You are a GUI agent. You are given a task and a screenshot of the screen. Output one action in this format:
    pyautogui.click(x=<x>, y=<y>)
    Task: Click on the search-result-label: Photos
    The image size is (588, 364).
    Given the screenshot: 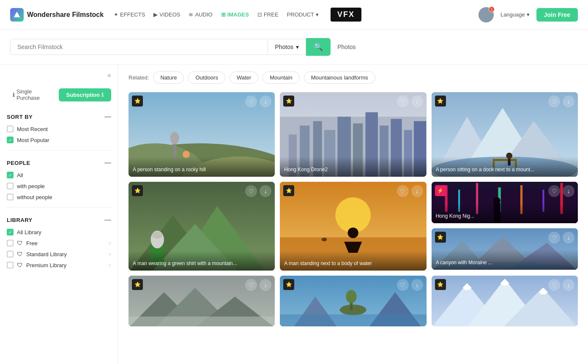 What is the action you would take?
    pyautogui.click(x=347, y=47)
    